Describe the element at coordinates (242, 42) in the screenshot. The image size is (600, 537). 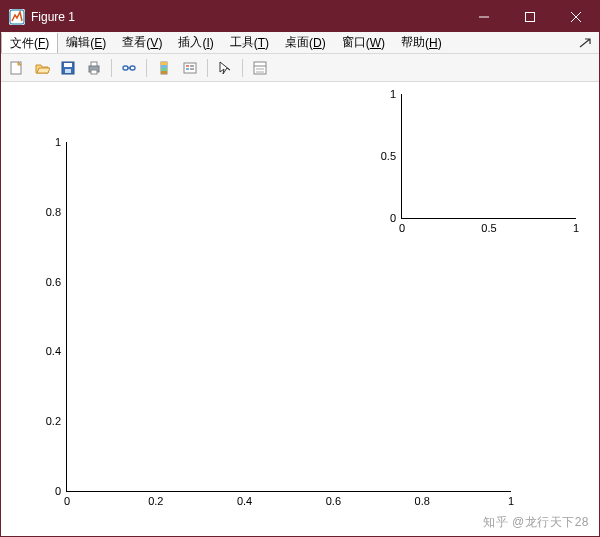
I see `menu-tools-label: 工具` at that location.